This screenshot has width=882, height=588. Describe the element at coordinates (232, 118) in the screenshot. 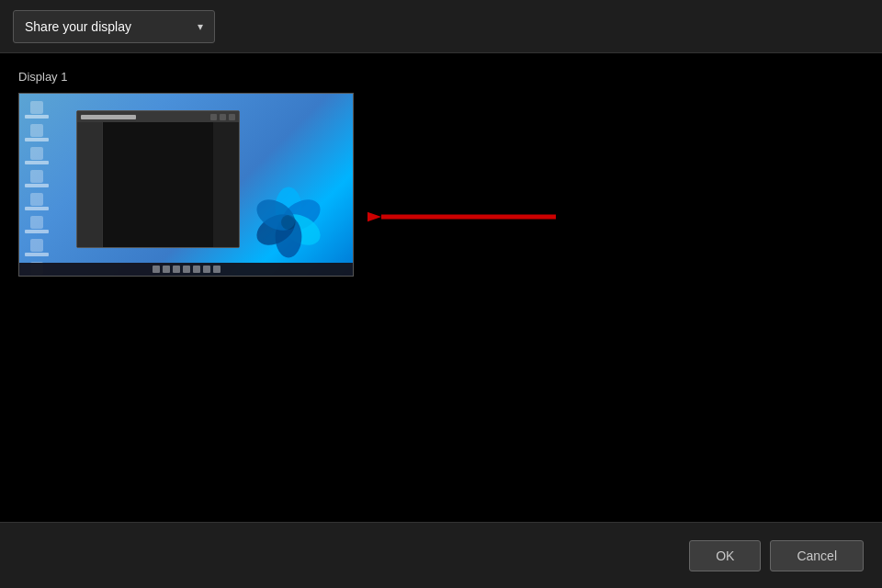

I see `close-button` at that location.